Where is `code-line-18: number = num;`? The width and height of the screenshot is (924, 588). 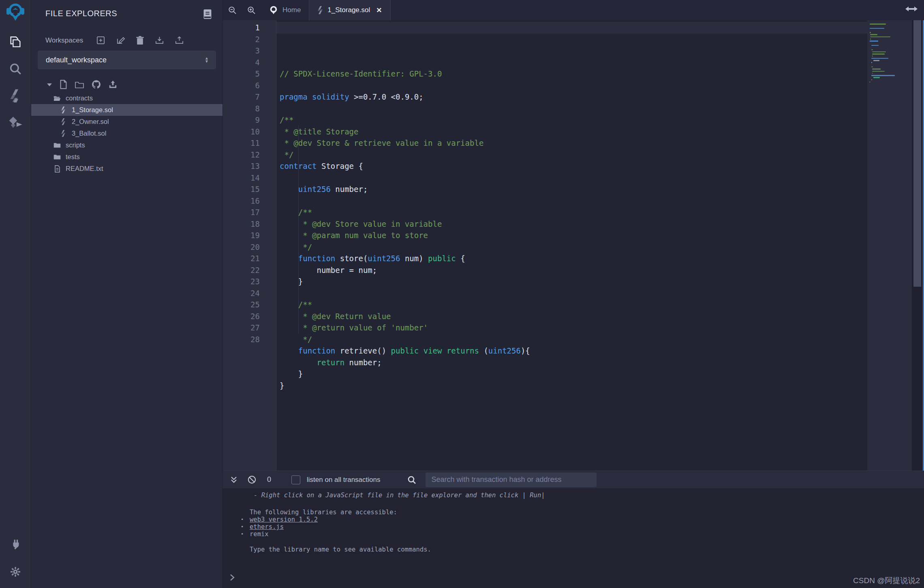
code-line-18: number = num; is located at coordinates (573, 271).